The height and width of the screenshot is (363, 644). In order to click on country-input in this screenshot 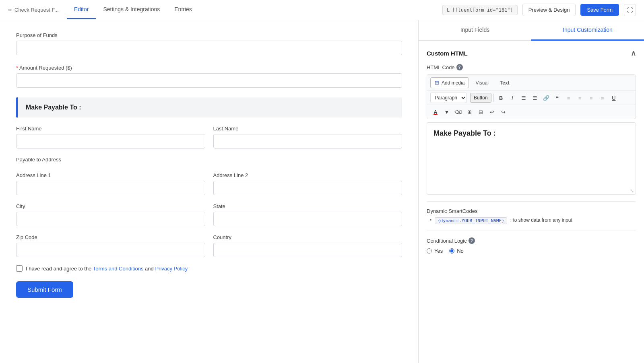, I will do `click(308, 250)`.